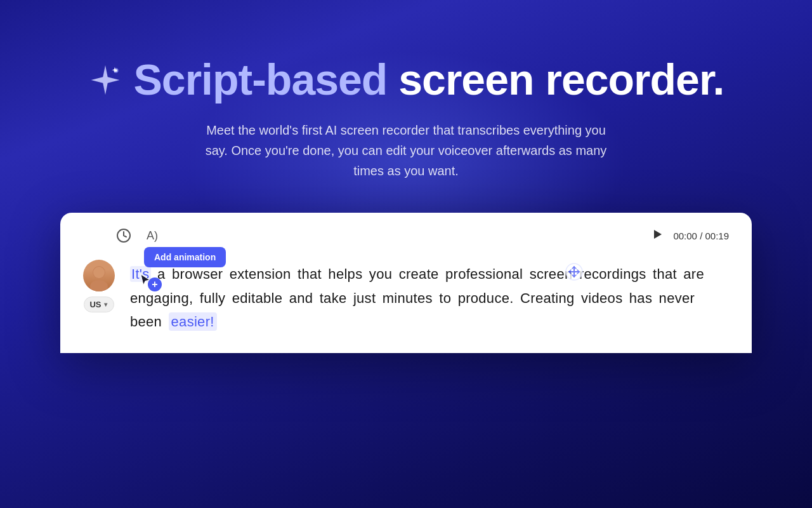  What do you see at coordinates (155, 284) in the screenshot?
I see `plus-badge: +` at bounding box center [155, 284].